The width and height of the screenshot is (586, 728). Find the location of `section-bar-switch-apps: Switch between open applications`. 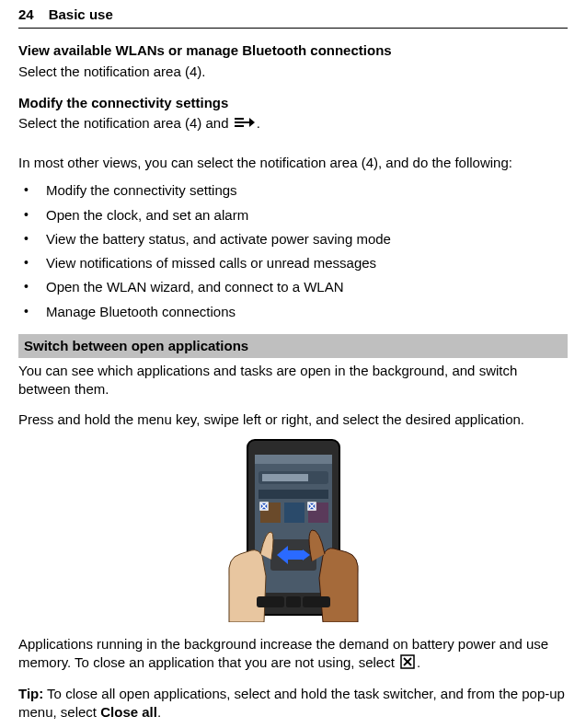

section-bar-switch-apps: Switch between open applications is located at coordinates (293, 346).